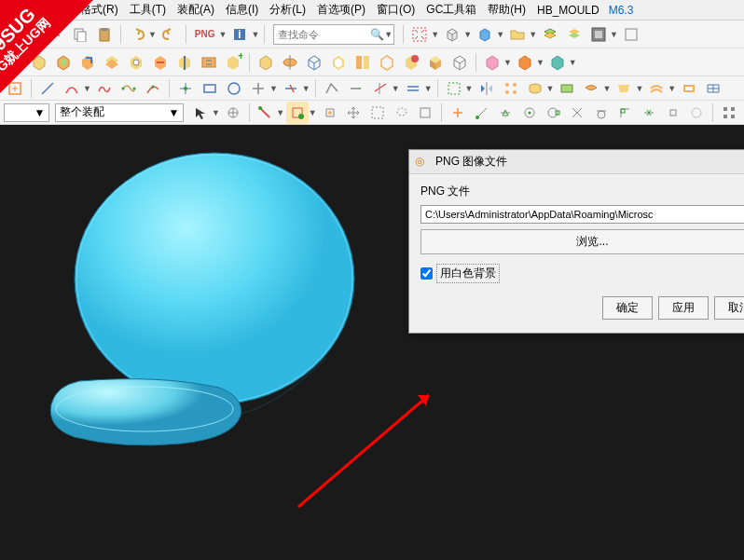 Image resolution: width=744 pixels, height=560 pixels. Describe the element at coordinates (454, 89) in the screenshot. I see `box-sel-icon` at that location.